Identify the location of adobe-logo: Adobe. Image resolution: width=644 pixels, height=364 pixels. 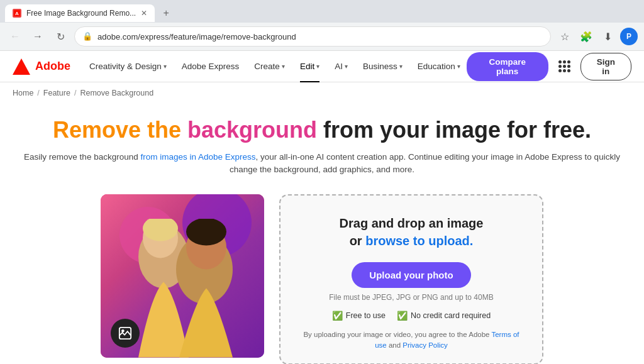
(42, 67).